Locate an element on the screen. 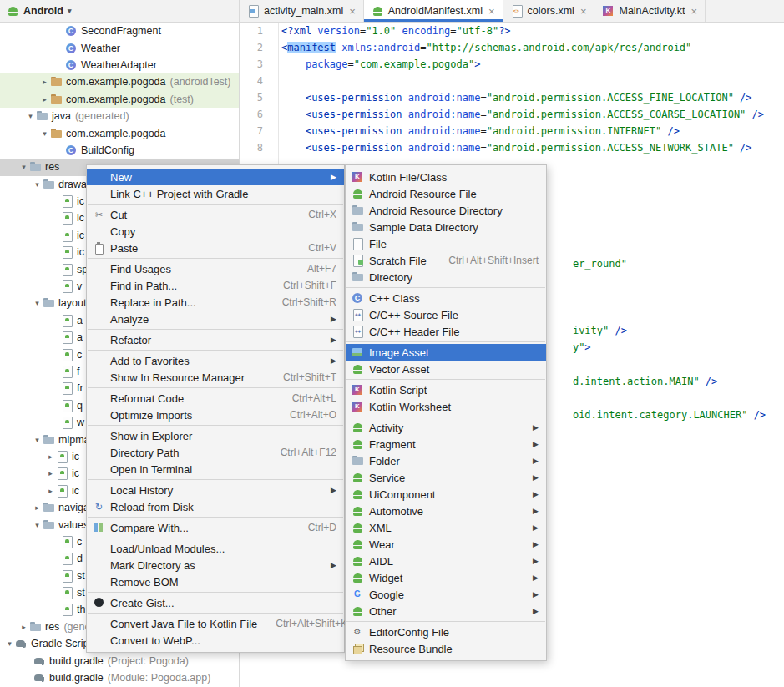 This screenshot has height=687, width=784. code-text: oid.intent.category.LAUNCHER" /> is located at coordinates (670, 415).